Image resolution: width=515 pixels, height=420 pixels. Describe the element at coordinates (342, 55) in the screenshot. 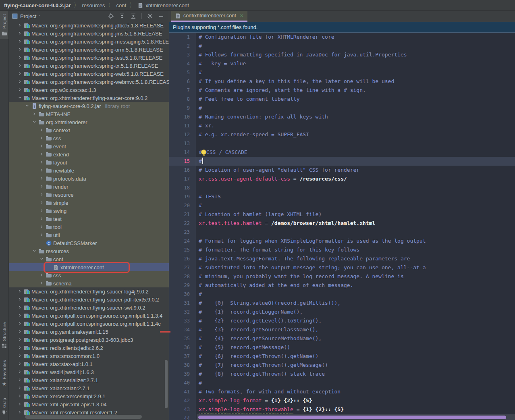

I see `editor-line: 3# Follows formatting specified in JavaD…` at that location.